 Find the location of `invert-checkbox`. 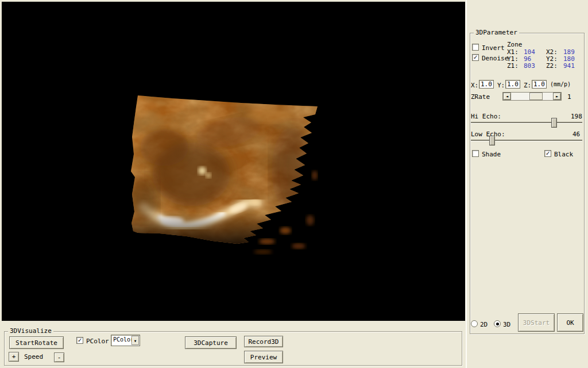

invert-checkbox is located at coordinates (475, 47).